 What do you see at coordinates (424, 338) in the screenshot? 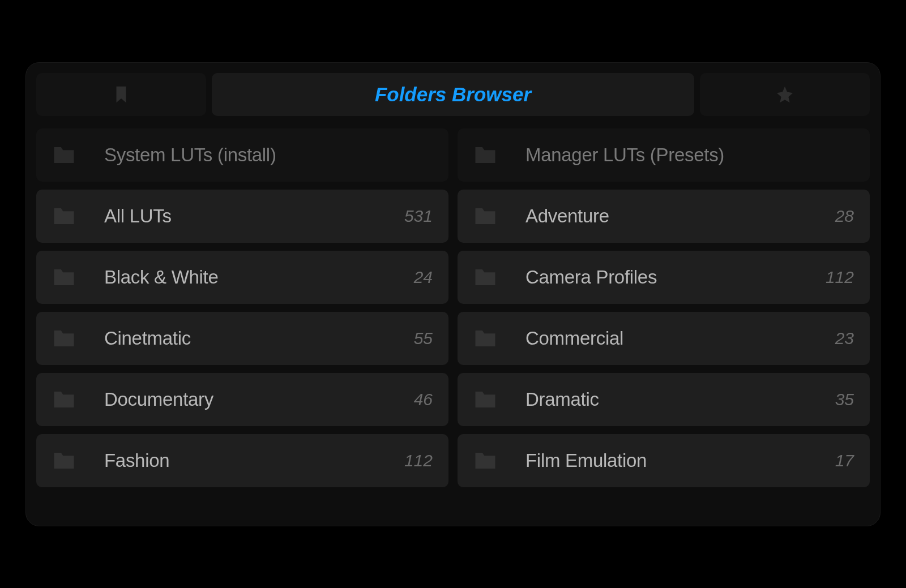
I see `folder-count: 55` at bounding box center [424, 338].